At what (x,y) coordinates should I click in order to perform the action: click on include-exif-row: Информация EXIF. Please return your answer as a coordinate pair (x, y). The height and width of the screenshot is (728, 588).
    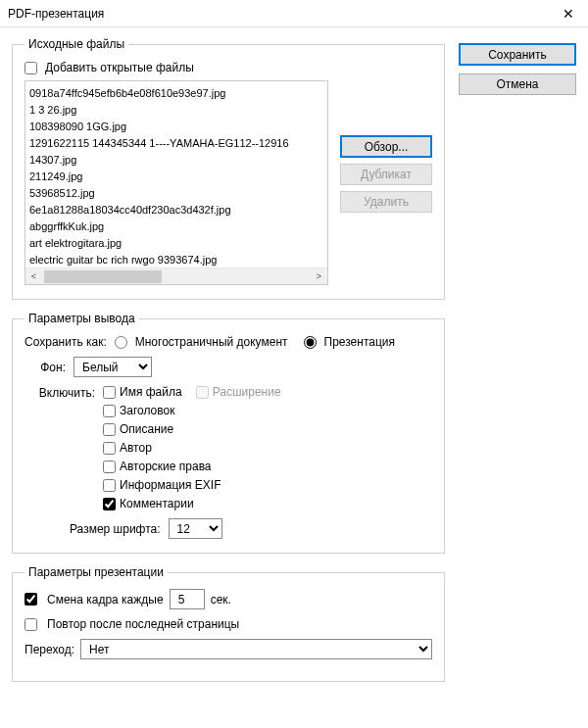
    Looking at the image, I should click on (192, 485).